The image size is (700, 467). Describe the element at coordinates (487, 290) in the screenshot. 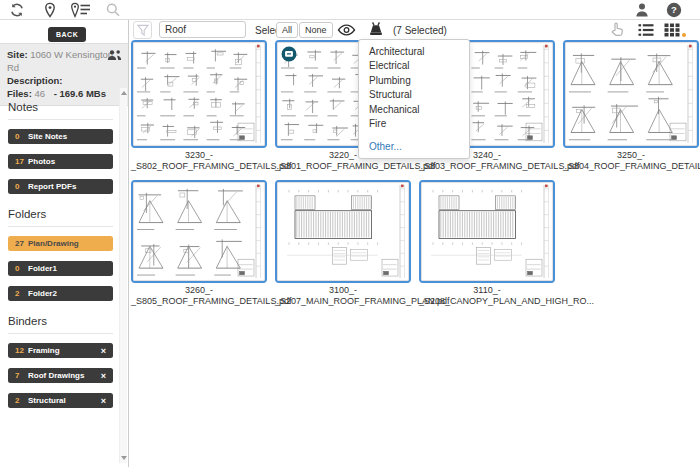

I see `file-name-line1: 3110_-` at that location.